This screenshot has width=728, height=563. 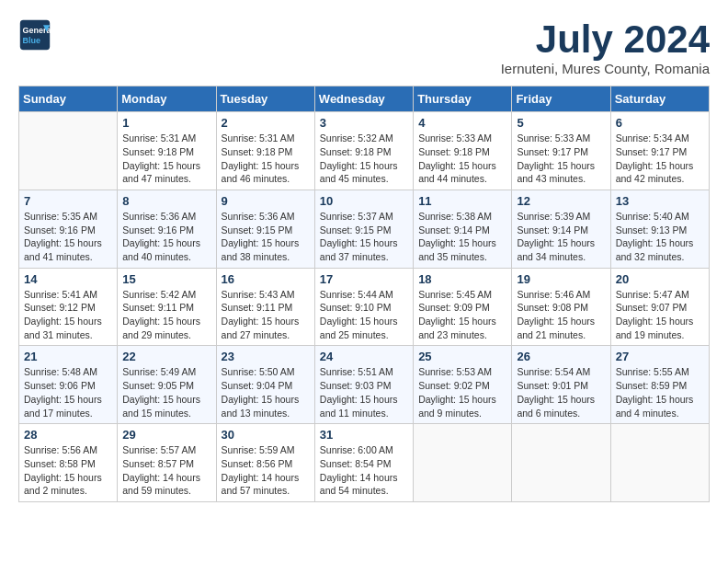 I want to click on day-number: 27, so click(x=660, y=357).